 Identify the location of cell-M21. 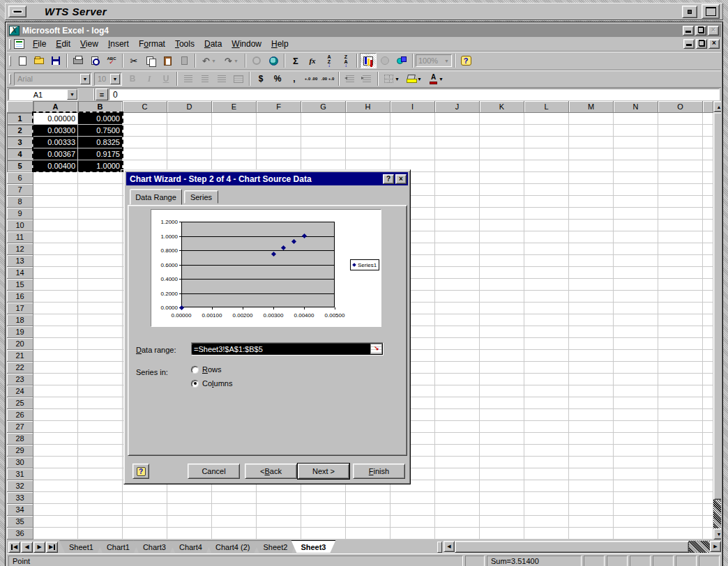
(591, 355).